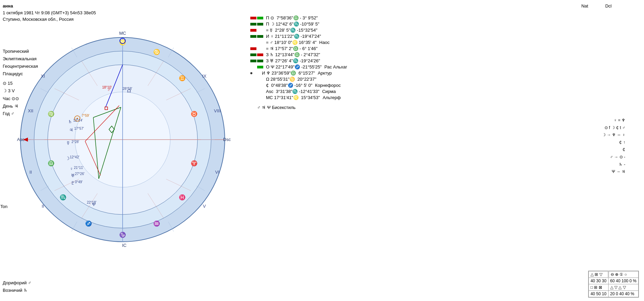 This screenshot has width=644, height=301. What do you see at coordinates (438, 121) in the screenshot?
I see `dig1: ♀ = ♆` at bounding box center [438, 121].